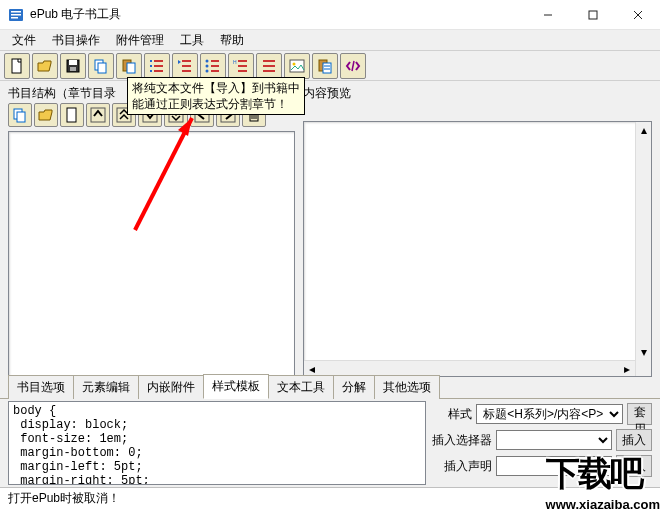  Describe the element at coordinates (353, 66) in the screenshot. I see `code-button` at that location.